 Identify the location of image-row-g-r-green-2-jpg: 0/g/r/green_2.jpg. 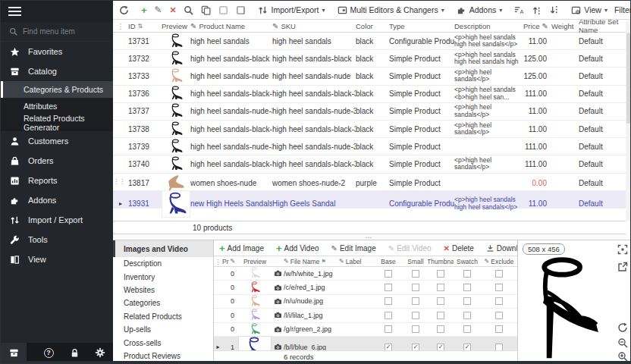
(366, 330).